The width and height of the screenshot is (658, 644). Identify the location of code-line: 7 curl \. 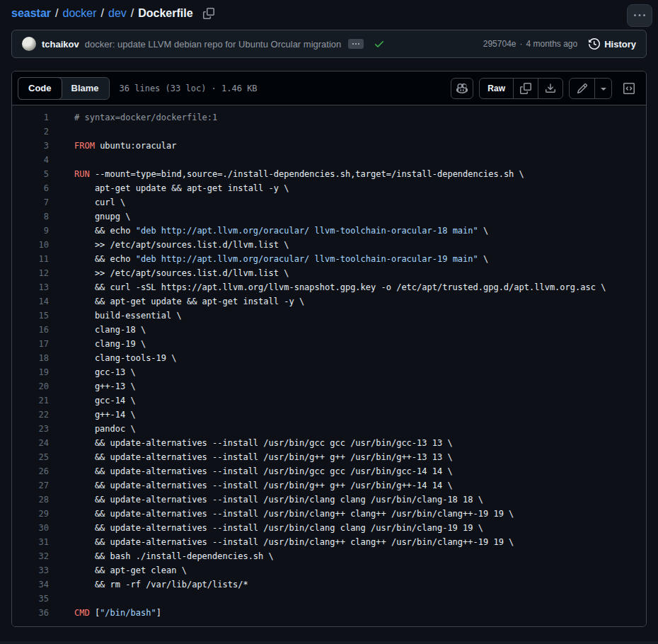
(329, 202).